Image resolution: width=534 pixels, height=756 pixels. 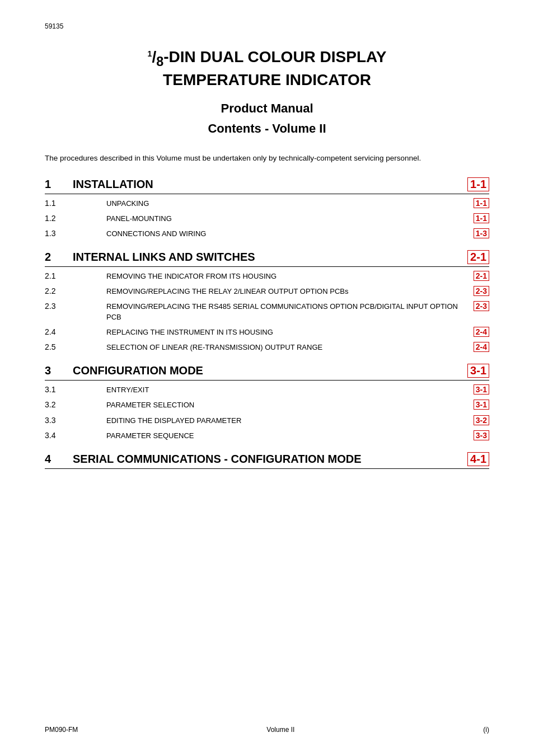 I want to click on item-3-4-label: PARAMETER SEQUENCE, so click(x=270, y=436).